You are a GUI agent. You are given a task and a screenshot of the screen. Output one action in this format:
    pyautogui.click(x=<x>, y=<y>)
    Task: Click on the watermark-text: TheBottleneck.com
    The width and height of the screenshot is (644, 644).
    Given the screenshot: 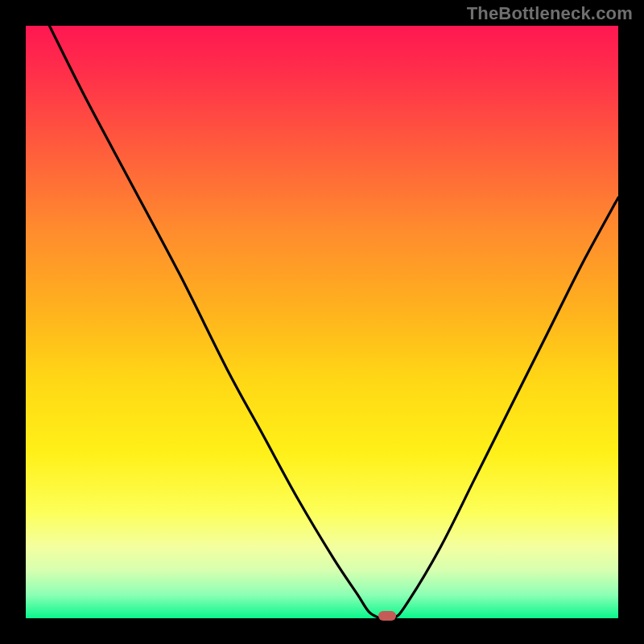 What is the action you would take?
    pyautogui.click(x=550, y=14)
    